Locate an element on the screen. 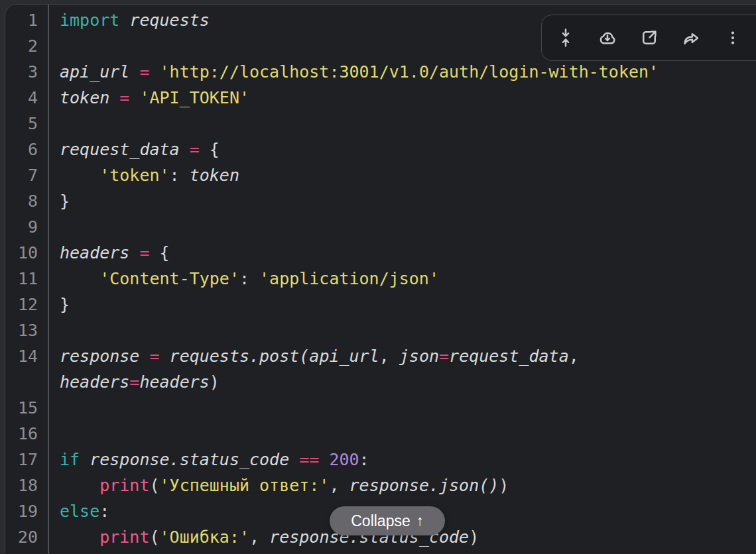 This screenshot has width=756, height=554. code-line: 4token = 'API_TOKEN' is located at coordinates (381, 98).